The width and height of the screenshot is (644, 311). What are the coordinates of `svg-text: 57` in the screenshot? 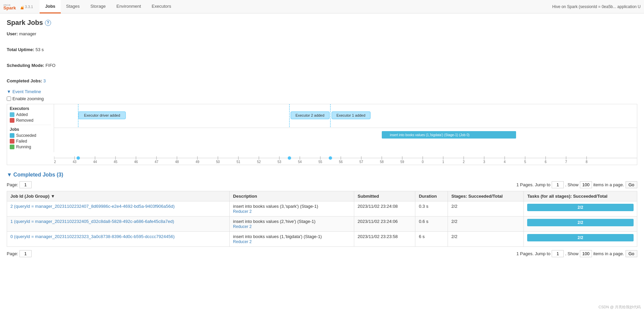 It's located at (361, 162).